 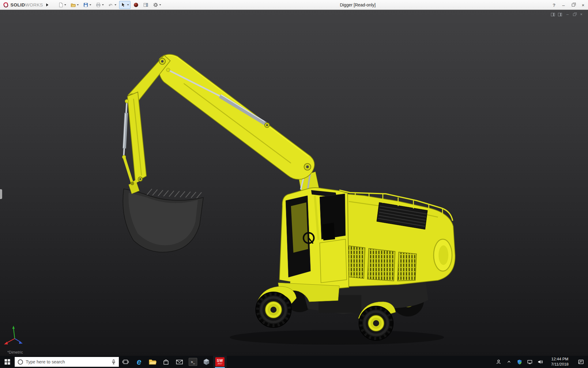 I want to click on select-tool-button, so click(x=125, y=5).